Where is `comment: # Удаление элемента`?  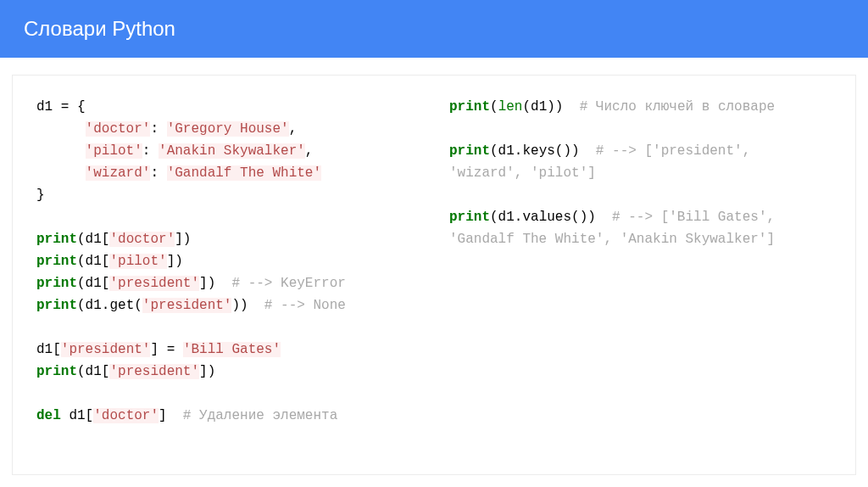 comment: # Удаление элемента is located at coordinates (260, 416).